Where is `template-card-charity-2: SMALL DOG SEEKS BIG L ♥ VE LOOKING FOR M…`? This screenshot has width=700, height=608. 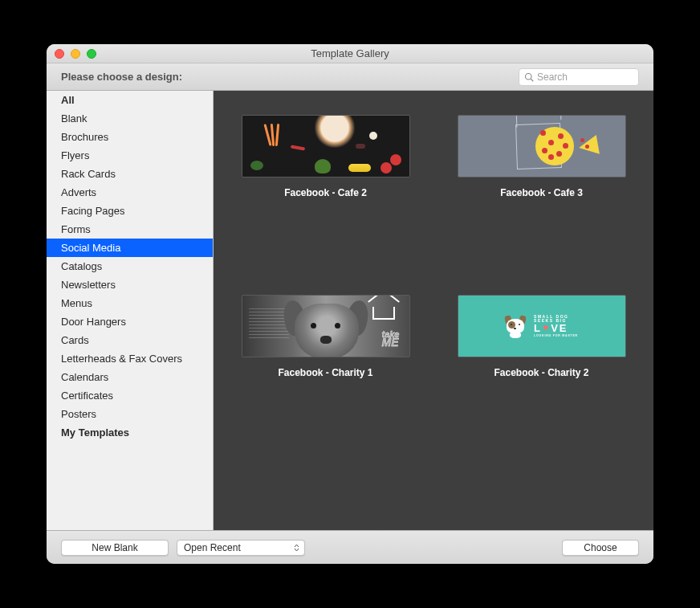
template-card-charity-2: SMALL DOG SEEKS BIG L ♥ VE LOOKING FOR M… is located at coordinates (541, 337).